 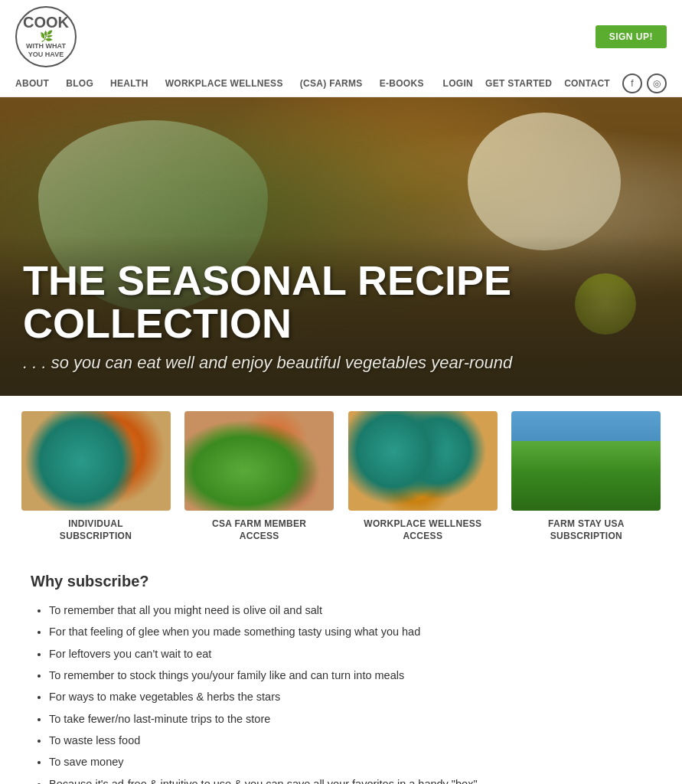 What do you see at coordinates (351, 610) in the screenshot?
I see `list-item: To remember that all you might need is o…` at bounding box center [351, 610].